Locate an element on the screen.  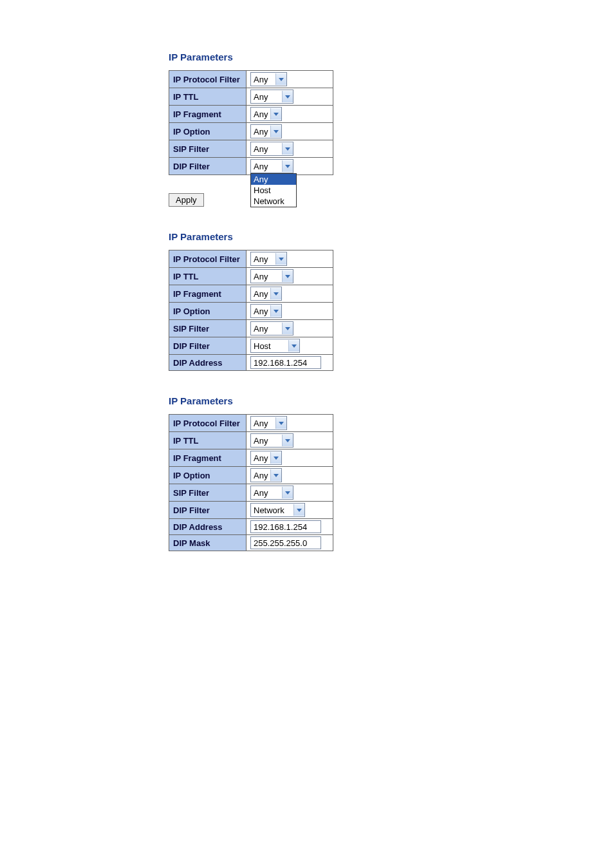
dip-filter-option-host: Host is located at coordinates (274, 191).